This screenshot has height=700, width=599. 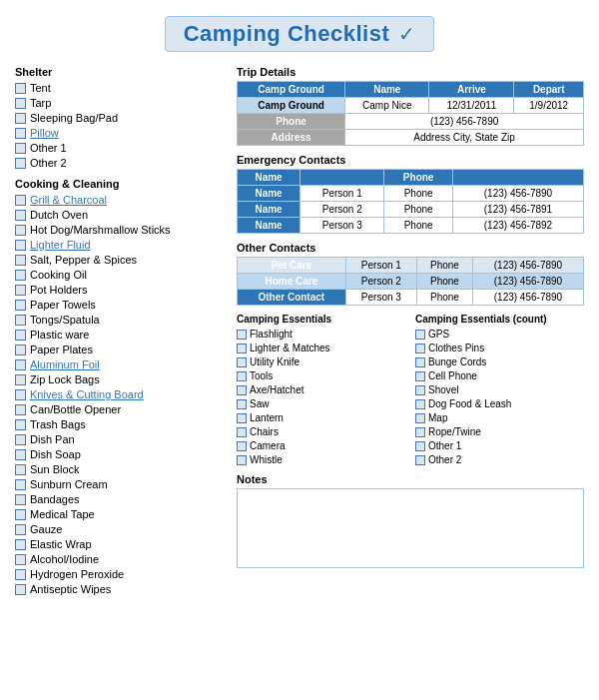 What do you see at coordinates (455, 431) in the screenshot?
I see `ess-label: Rope/Twine` at bounding box center [455, 431].